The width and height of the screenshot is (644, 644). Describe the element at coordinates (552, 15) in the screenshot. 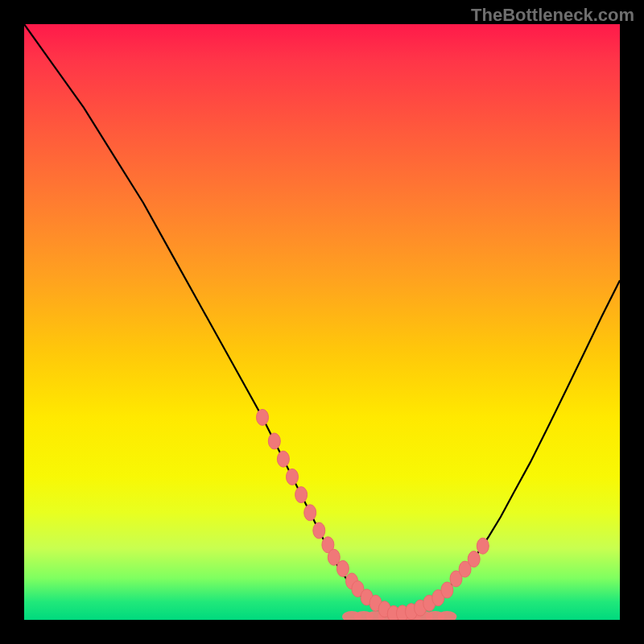

I see `watermark-text: TheBottleneck.com` at that location.